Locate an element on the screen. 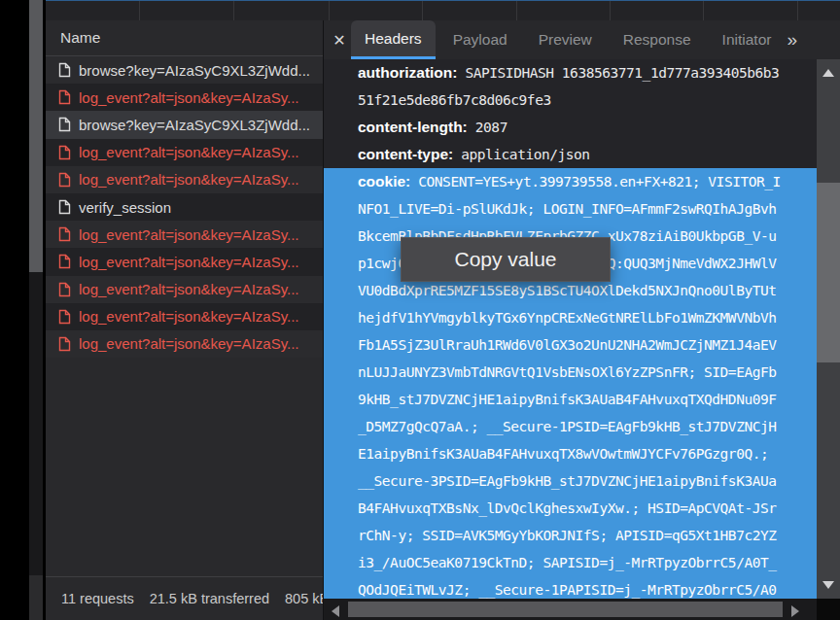 The height and width of the screenshot is (620, 840). summary-transferred: 21.5 kB transferred is located at coordinates (210, 599).